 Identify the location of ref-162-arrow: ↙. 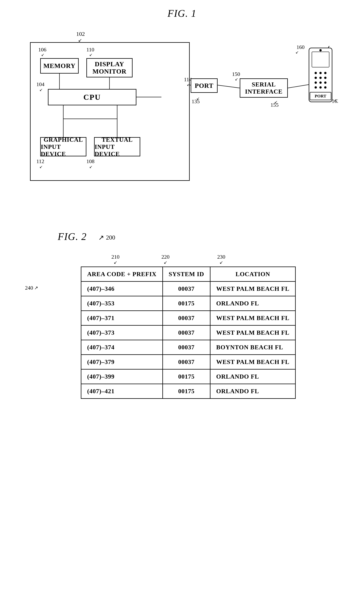
(336, 100).